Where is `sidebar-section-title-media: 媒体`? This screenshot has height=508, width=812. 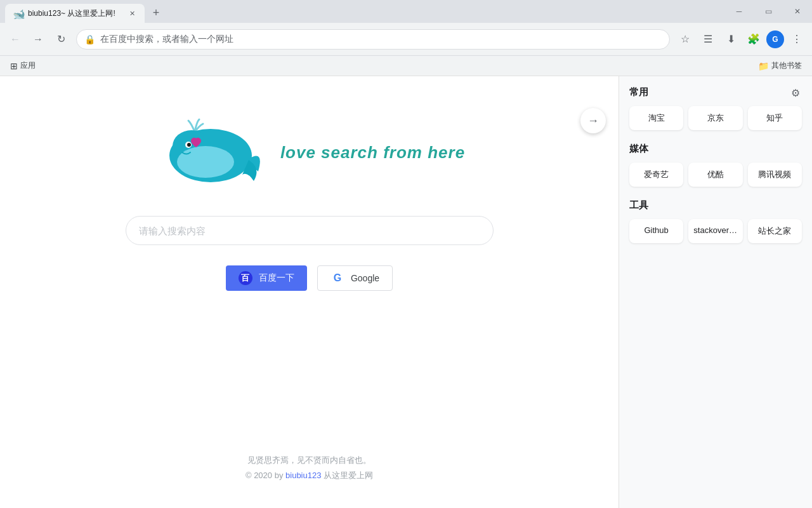 sidebar-section-title-media: 媒体 is located at coordinates (716, 149).